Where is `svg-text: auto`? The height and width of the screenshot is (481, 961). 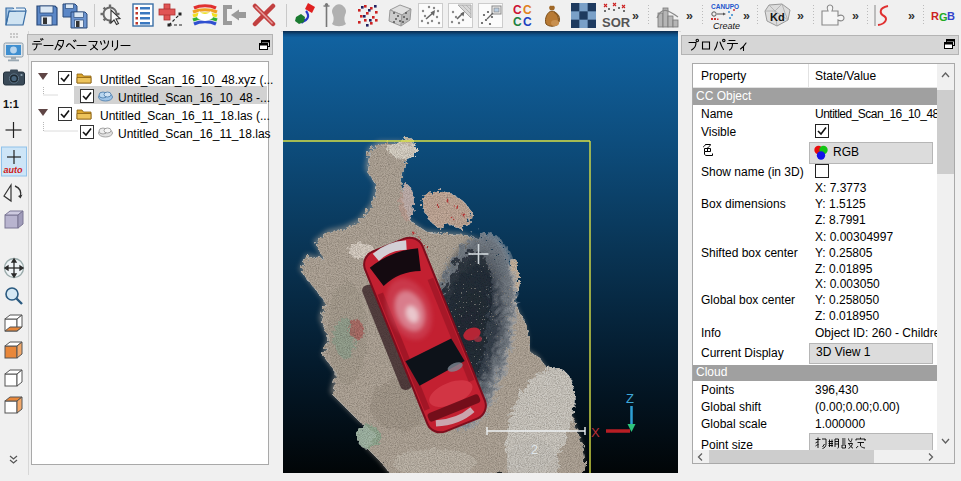
svg-text: auto is located at coordinates (14, 170).